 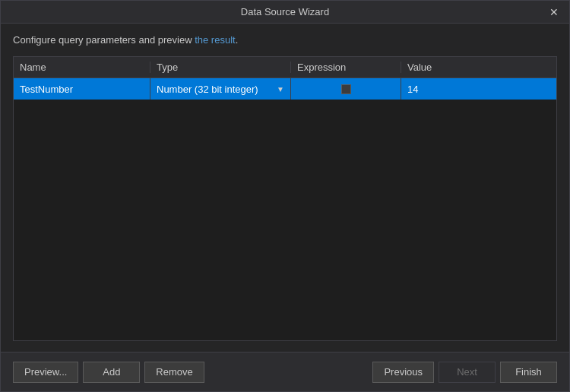 What do you see at coordinates (46, 90) in the screenshot?
I see `row-name-value: TestNumber` at bounding box center [46, 90].